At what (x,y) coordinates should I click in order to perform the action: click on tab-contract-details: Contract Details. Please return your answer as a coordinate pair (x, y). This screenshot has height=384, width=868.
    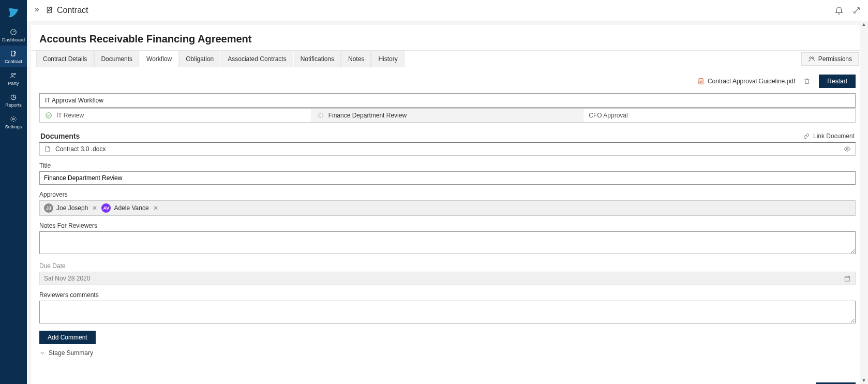
    Looking at the image, I should click on (65, 59).